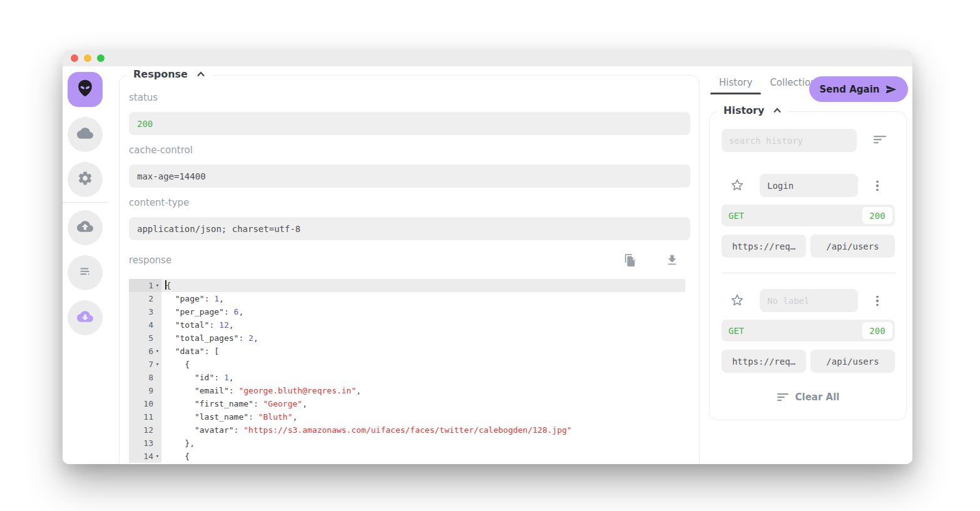 The height and width of the screenshot is (511, 980). I want to click on content-type-field-label: content-type, so click(159, 203).